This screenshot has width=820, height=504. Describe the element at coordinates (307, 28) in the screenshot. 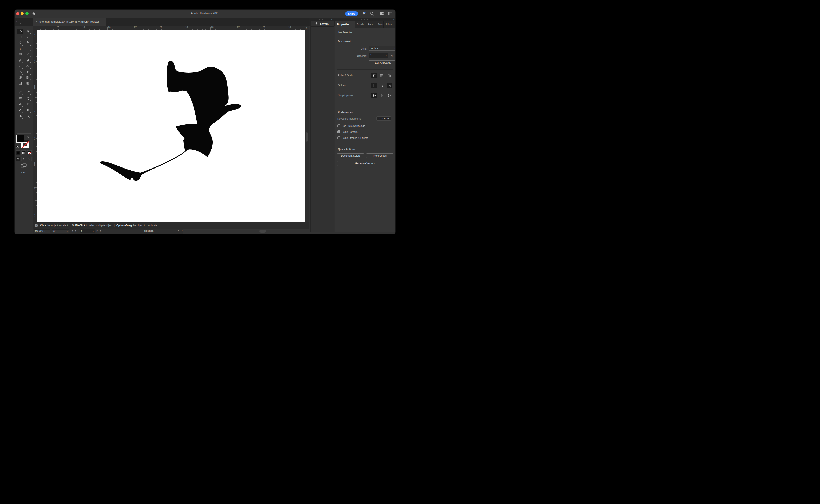

I see `scroll-up-icon: ∧` at that location.